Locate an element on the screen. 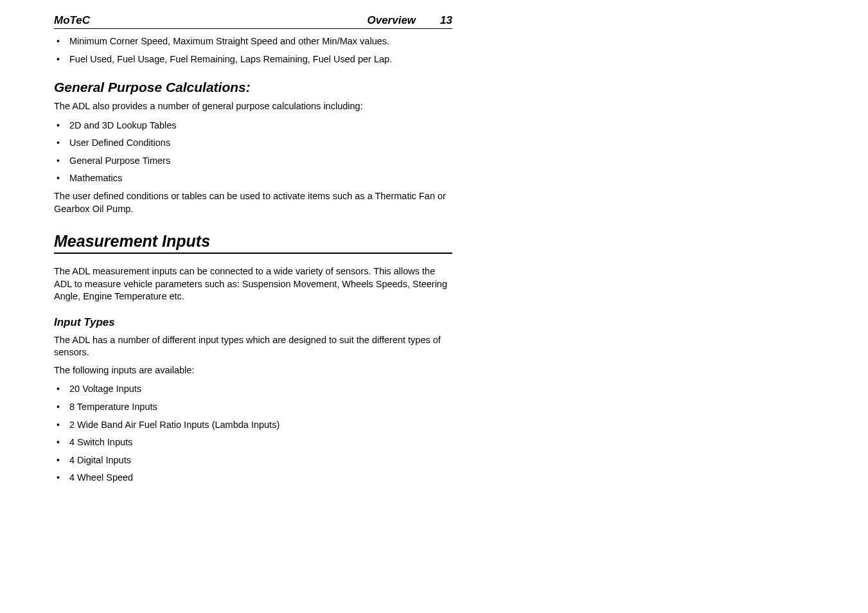  inputs-available-intro: The following inputs are available: is located at coordinates (253, 371).